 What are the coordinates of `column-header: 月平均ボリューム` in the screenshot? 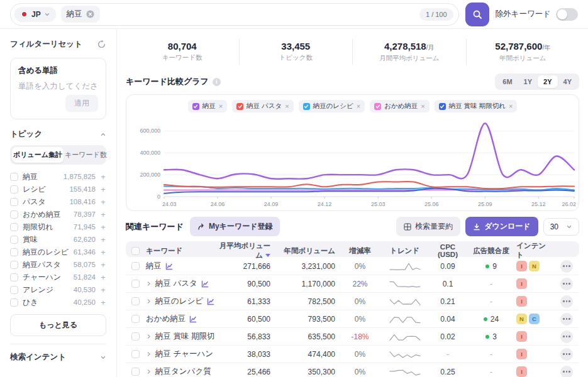 It's located at (244, 251).